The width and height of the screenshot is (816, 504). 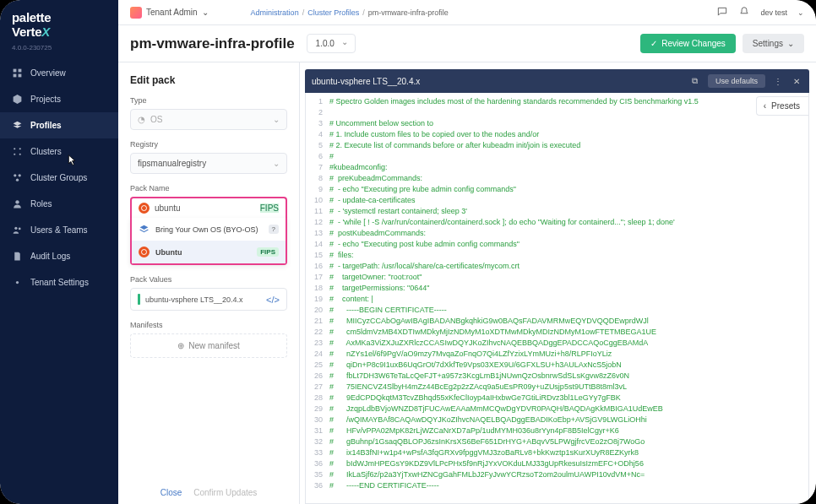 What do you see at coordinates (333, 13) in the screenshot?
I see `breadcrumb-item: Cluster Profiles` at bounding box center [333, 13].